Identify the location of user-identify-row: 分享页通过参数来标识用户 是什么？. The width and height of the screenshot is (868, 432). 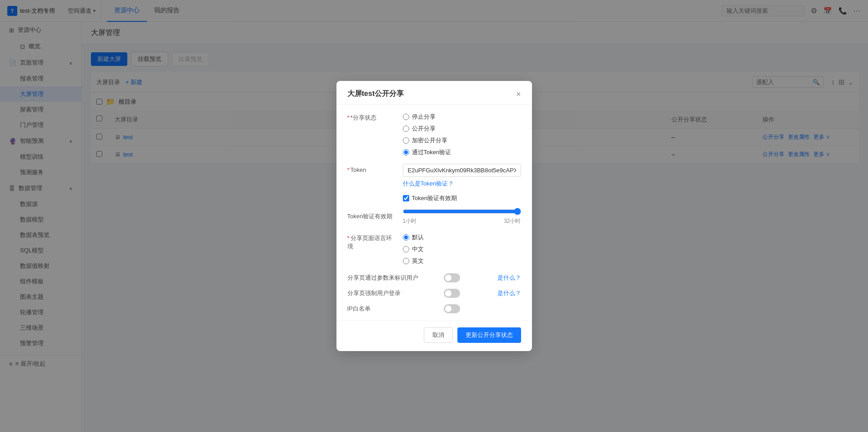
(434, 278).